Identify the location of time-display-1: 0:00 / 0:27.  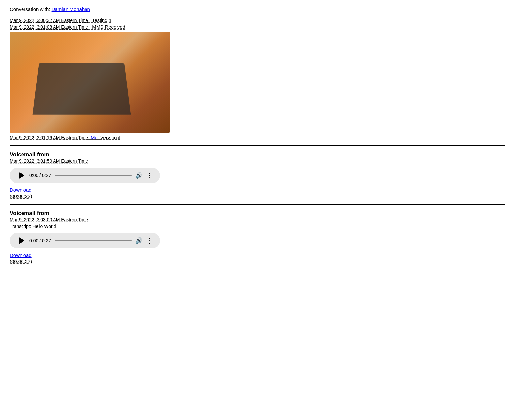
(40, 175).